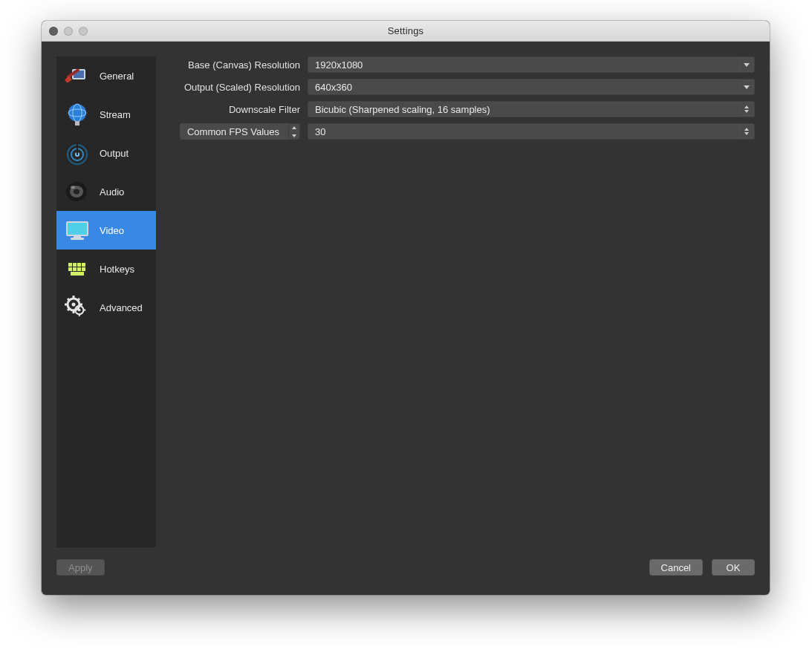  Describe the element at coordinates (68, 31) in the screenshot. I see `window-controls` at that location.